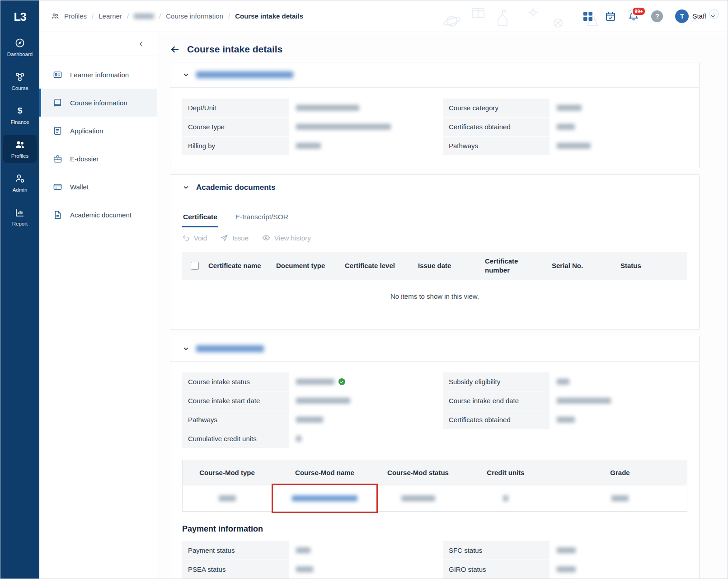 This screenshot has width=728, height=579. Describe the element at coordinates (98, 103) in the screenshot. I see `sidebar-item-course-information: Course information` at that location.